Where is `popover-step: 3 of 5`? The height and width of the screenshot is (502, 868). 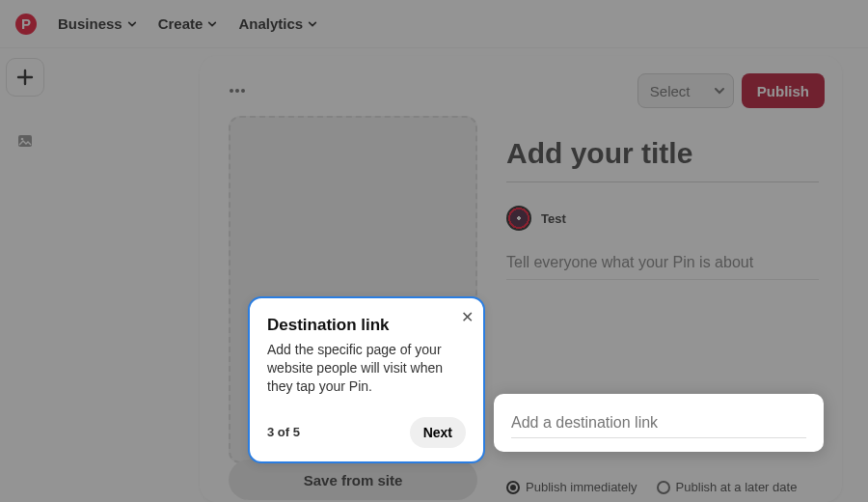 popover-step: 3 of 5 is located at coordinates (284, 432).